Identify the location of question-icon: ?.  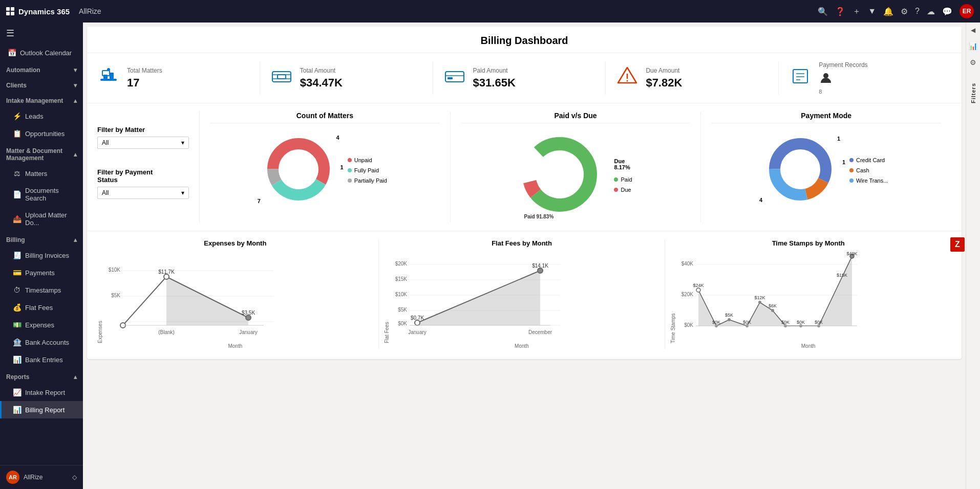
(918, 11).